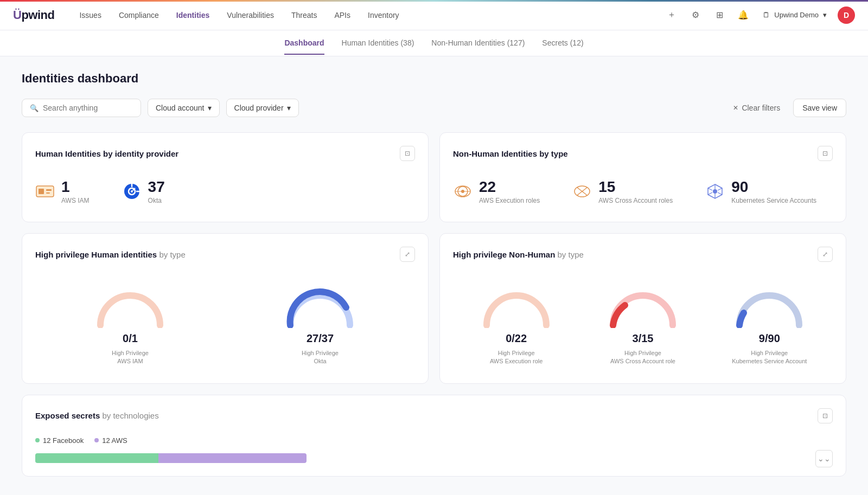 The image size is (868, 495). Describe the element at coordinates (769, 304) in the screenshot. I see `k8s-gauge-svg` at that location.